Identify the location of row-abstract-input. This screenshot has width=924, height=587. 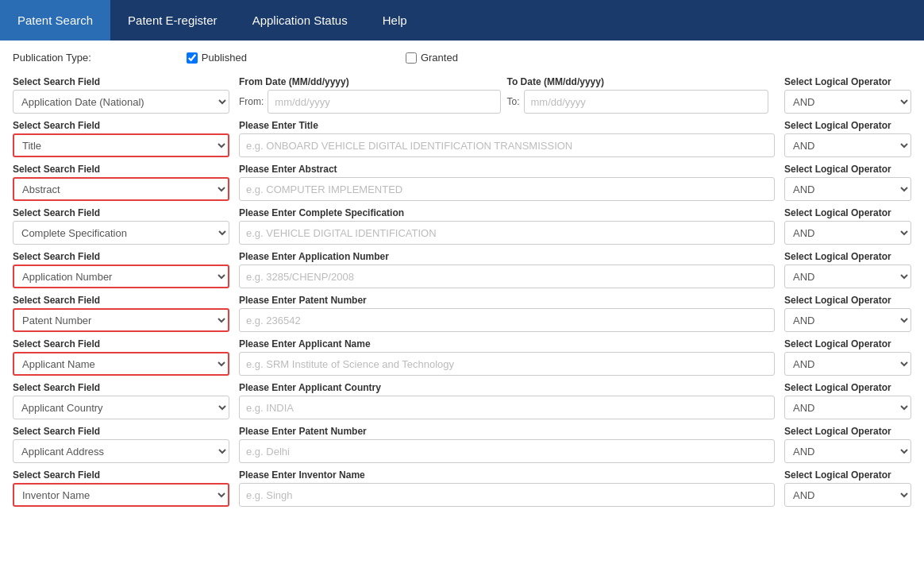
(506, 189).